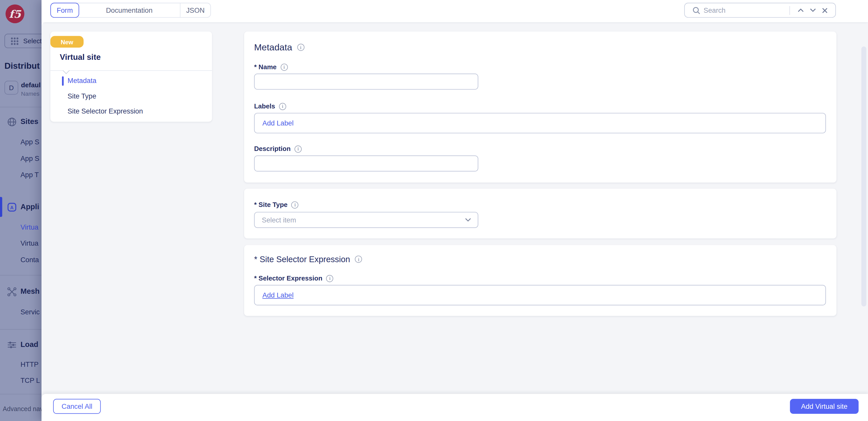 The width and height of the screenshot is (868, 421). Describe the element at coordinates (32, 41) in the screenshot. I see `select-label: Select` at that location.